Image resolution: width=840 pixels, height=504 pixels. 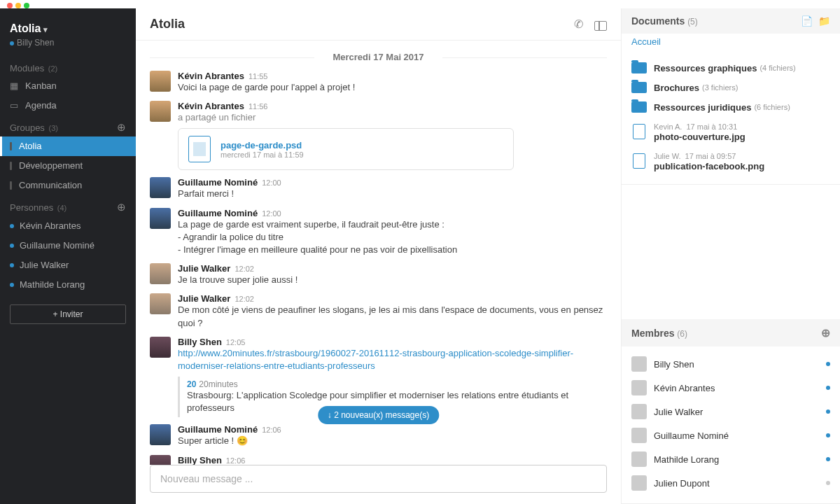 What do you see at coordinates (378, 83) in the screenshot?
I see `message-row: Kévin Abrantes11:55Voici la page de gard…` at bounding box center [378, 83].